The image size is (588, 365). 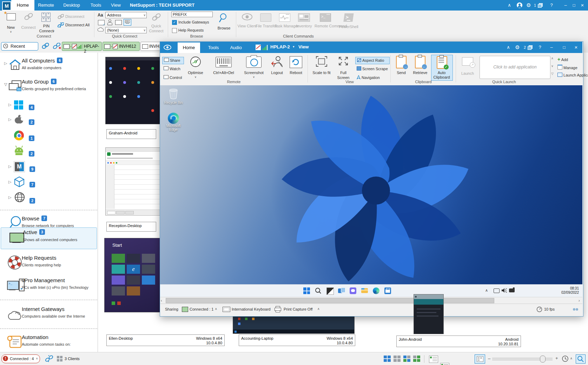 What do you see at coordinates (161, 300) in the screenshot?
I see `scroll-left-icon: ‹` at bounding box center [161, 300].